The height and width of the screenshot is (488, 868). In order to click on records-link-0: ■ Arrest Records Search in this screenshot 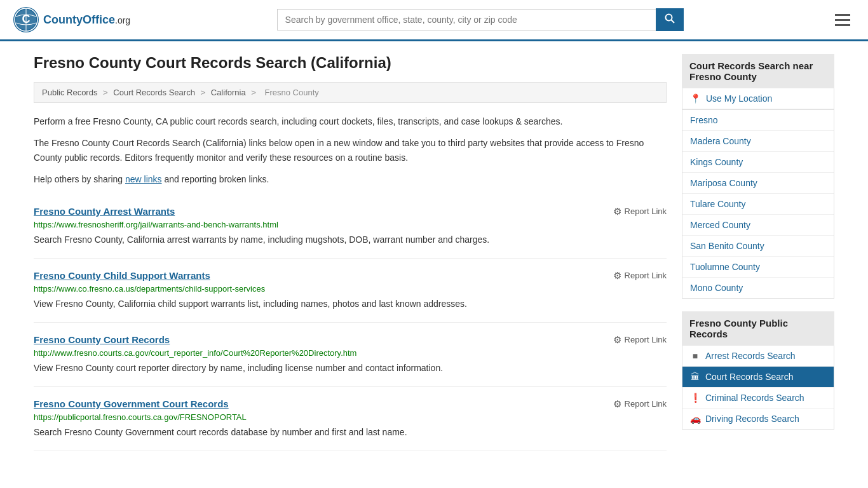, I will do `click(758, 356)`.